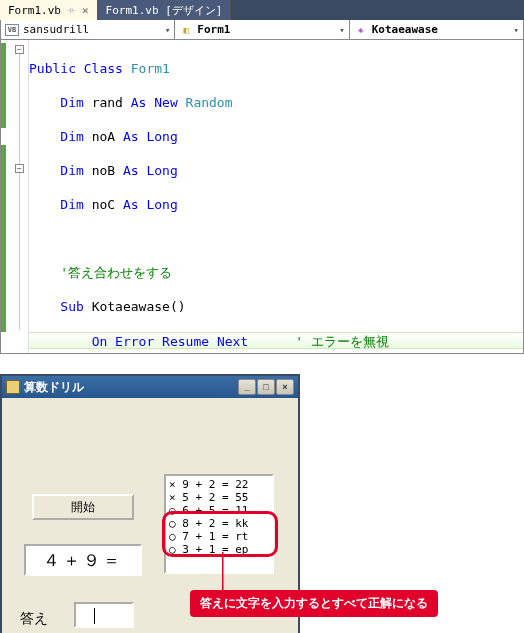  What do you see at coordinates (247, 387) in the screenshot?
I see `minimize-button: _` at bounding box center [247, 387].